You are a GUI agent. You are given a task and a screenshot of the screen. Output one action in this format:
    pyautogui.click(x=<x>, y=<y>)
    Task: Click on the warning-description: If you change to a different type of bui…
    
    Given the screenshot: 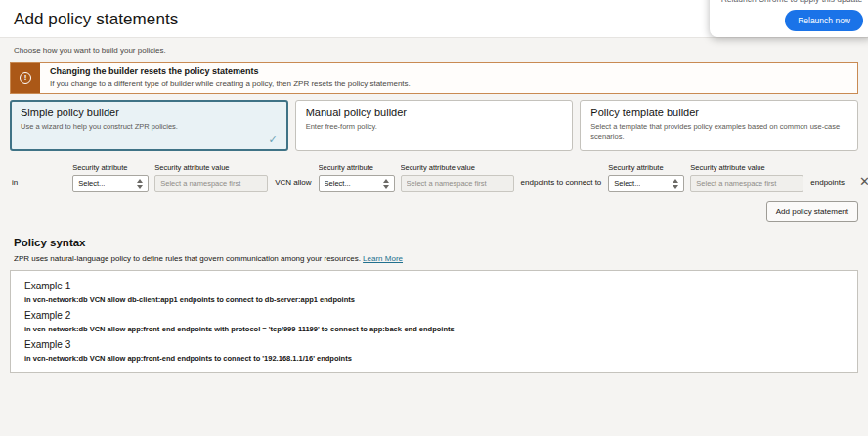 What is the action you would take?
    pyautogui.click(x=231, y=84)
    